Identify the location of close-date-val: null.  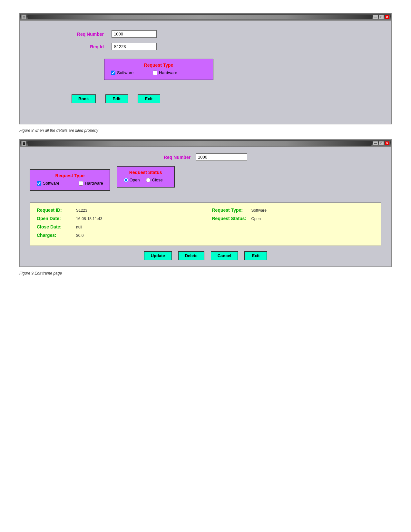
(79, 227).